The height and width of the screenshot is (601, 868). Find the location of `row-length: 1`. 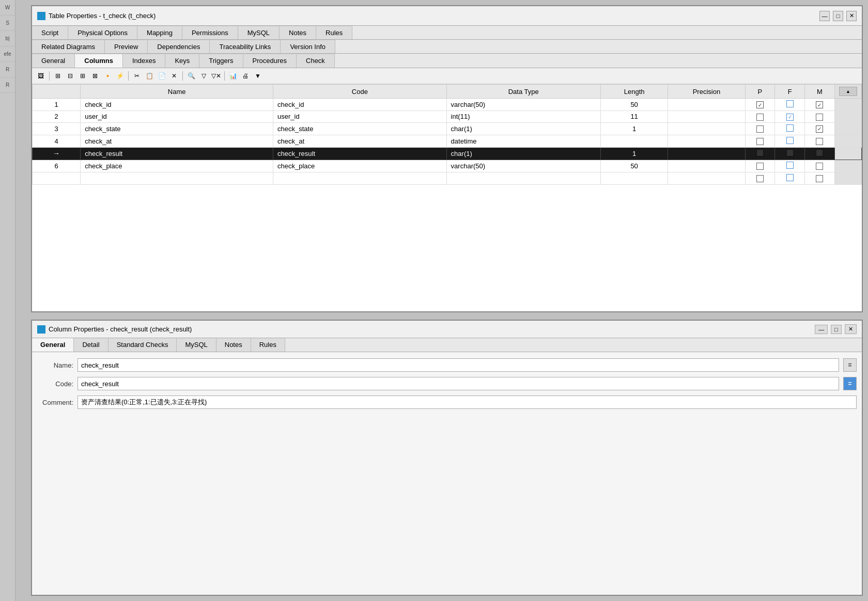

row-length: 1 is located at coordinates (634, 129).